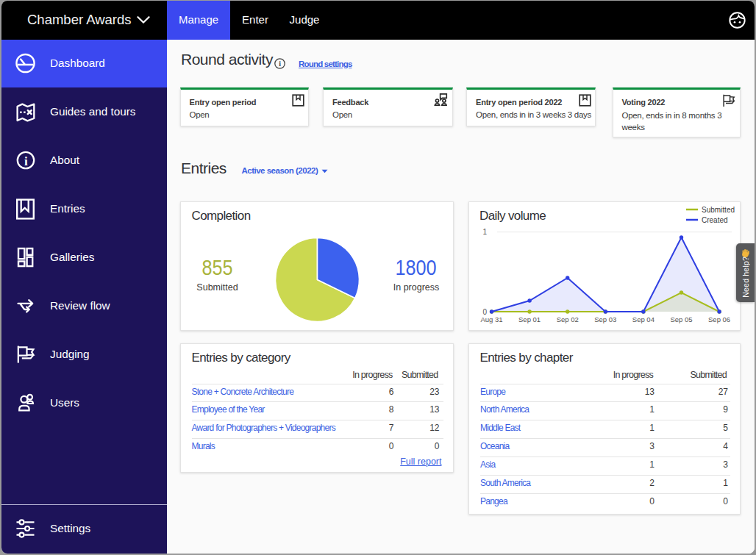 This screenshot has width=756, height=555. Describe the element at coordinates (605, 319) in the screenshot. I see `svg-text: Sep 03` at that location.